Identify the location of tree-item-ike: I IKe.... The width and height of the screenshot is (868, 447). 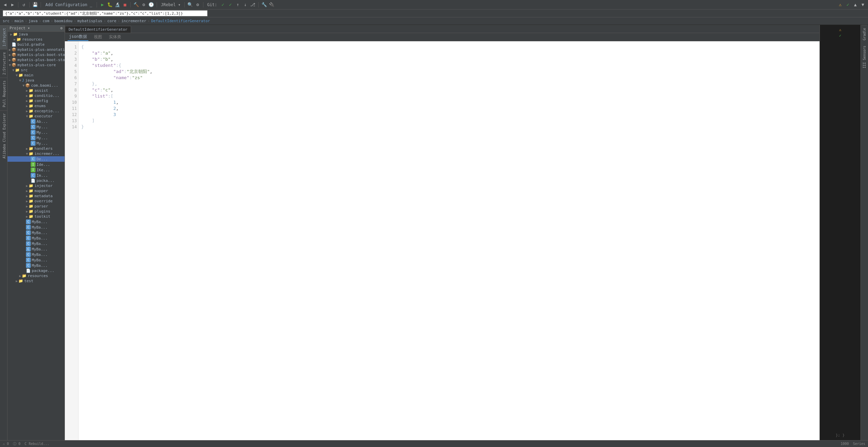
(36, 170).